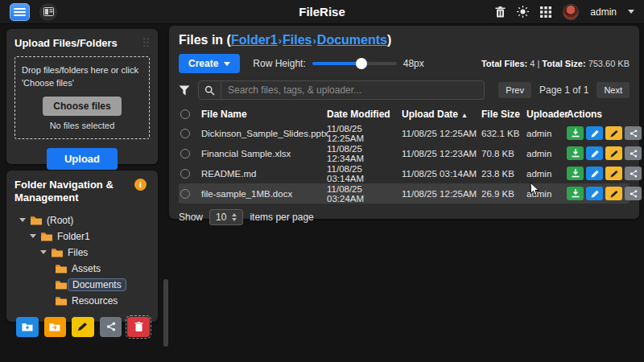 The image size is (644, 362). I want to click on upload-button: Upload, so click(82, 159).